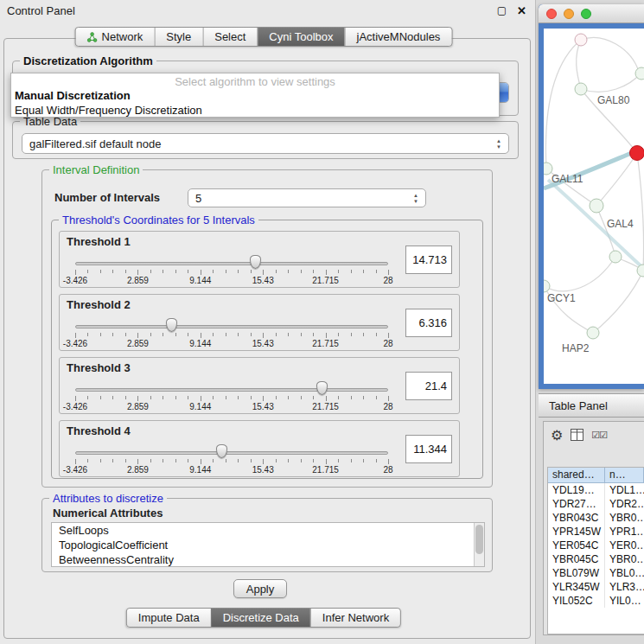 Image resolution: width=644 pixels, height=644 pixels. I want to click on table-body: YDL19…YDL1…YDR27…YDR2…YBR043CYBR0…YPR145…, so click(596, 545).